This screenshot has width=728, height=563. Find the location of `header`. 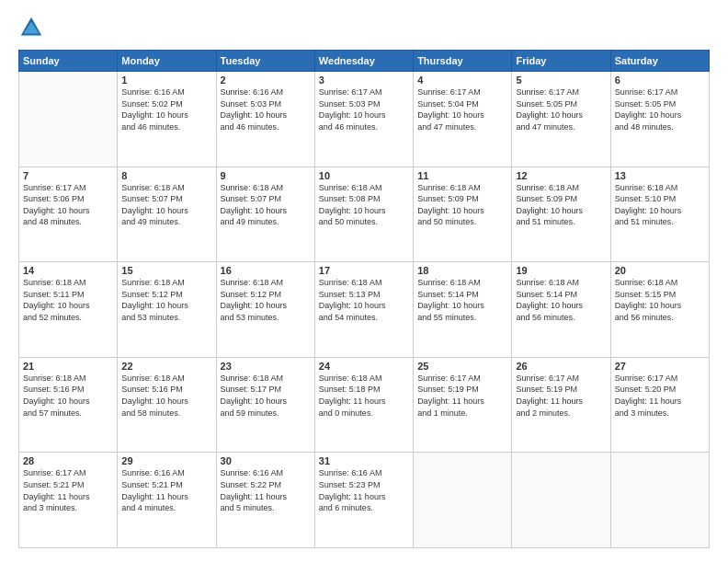

header is located at coordinates (364, 28).